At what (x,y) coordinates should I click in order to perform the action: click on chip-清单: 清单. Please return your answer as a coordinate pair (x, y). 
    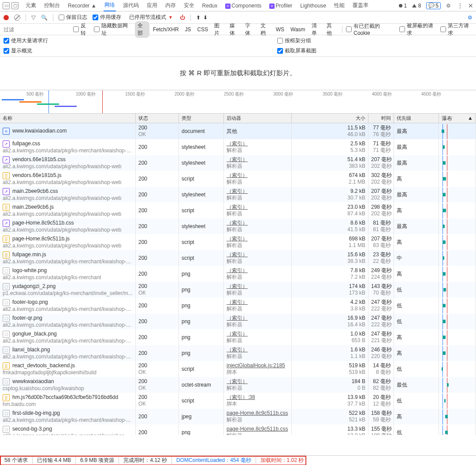
    Looking at the image, I should click on (316, 30).